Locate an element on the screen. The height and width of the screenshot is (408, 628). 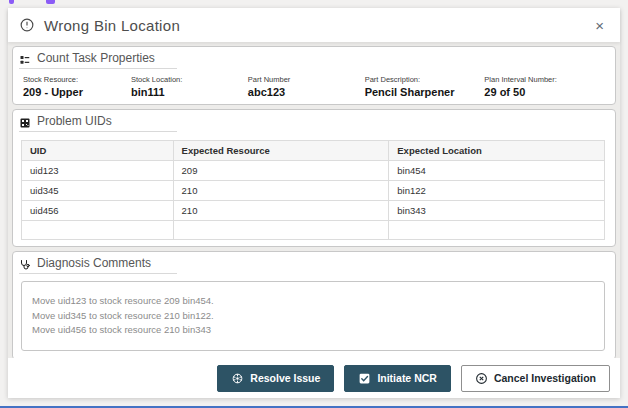
dialog-header: Wrong Bin Location × is located at coordinates (314, 25).